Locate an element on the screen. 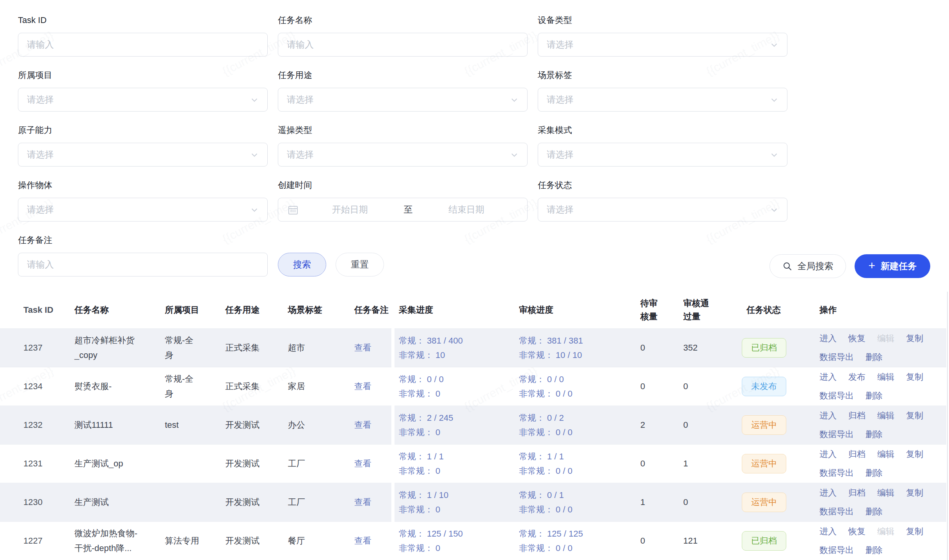 This screenshot has height=560, width=949. filter-label: 任务状态 is located at coordinates (663, 185).